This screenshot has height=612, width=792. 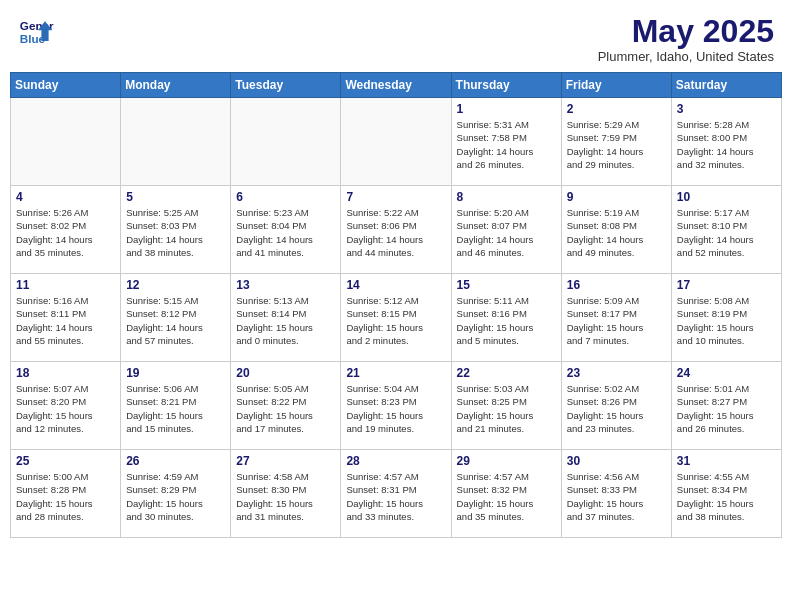 What do you see at coordinates (686, 32) in the screenshot?
I see `month-title: May 2025` at bounding box center [686, 32].